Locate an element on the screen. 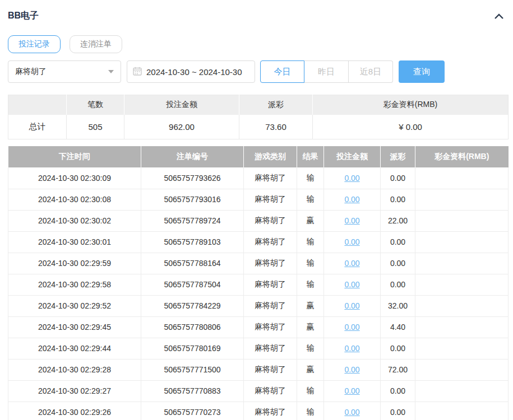 The height and width of the screenshot is (420, 513). table-row: 2024-10-30 02:29:59 5065757788164 麻将胡了 输… is located at coordinates (258, 263).